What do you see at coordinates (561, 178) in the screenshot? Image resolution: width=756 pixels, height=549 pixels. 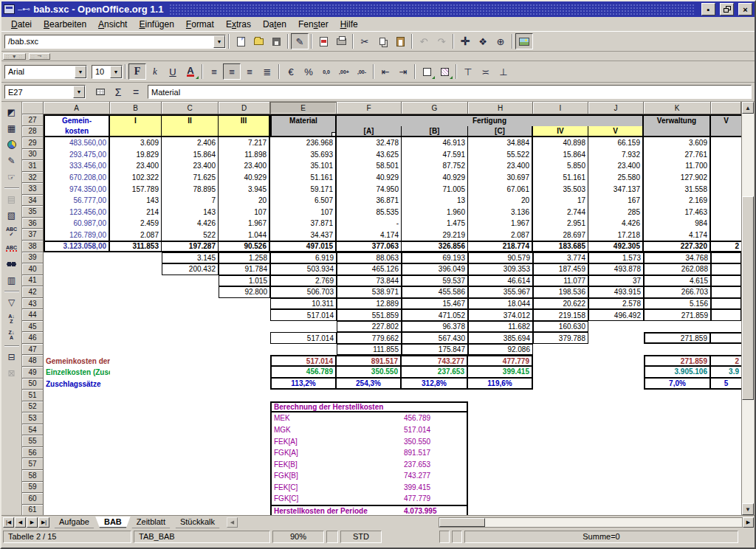 I see `cell-I32: 51.161` at bounding box center [561, 178].